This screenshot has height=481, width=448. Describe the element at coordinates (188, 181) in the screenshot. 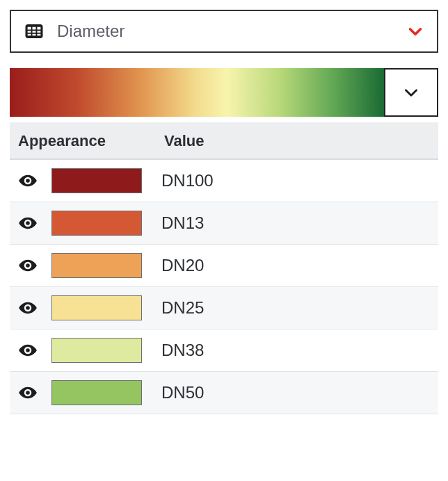

I see `value-cell: DN100` at that location.